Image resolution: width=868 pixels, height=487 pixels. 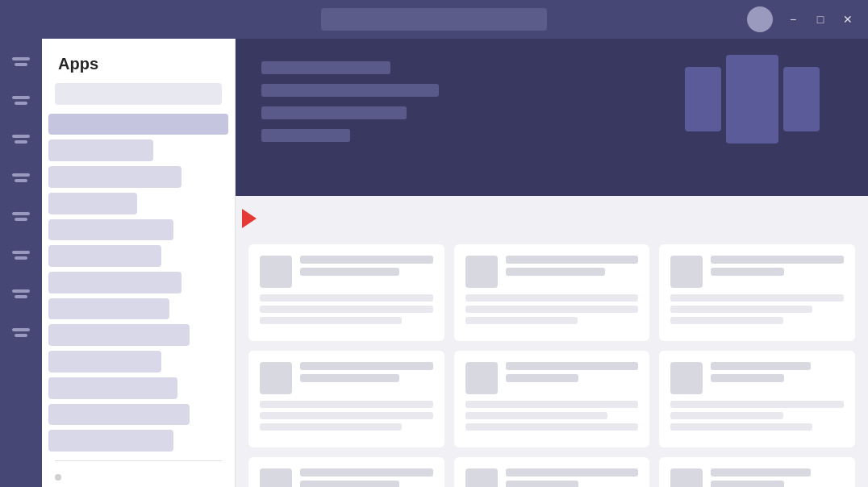 What do you see at coordinates (752, 99) in the screenshot?
I see `hero-block-center` at bounding box center [752, 99].